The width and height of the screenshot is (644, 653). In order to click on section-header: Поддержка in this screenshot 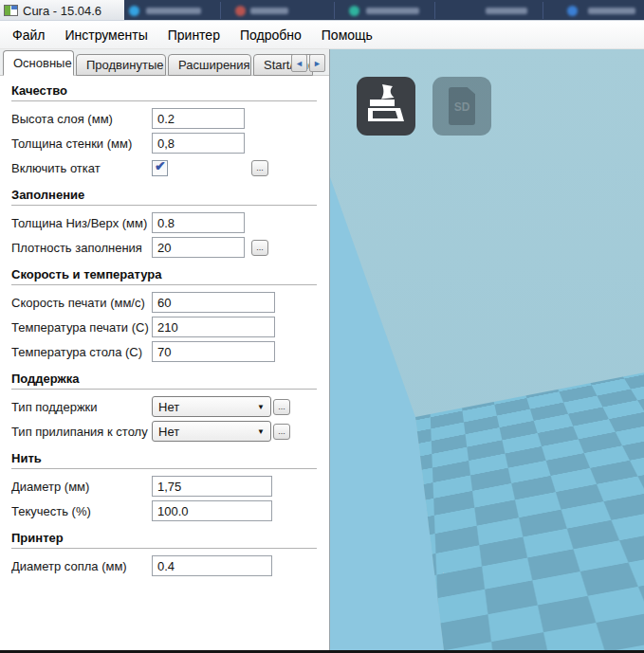, I will do `click(164, 381)`.